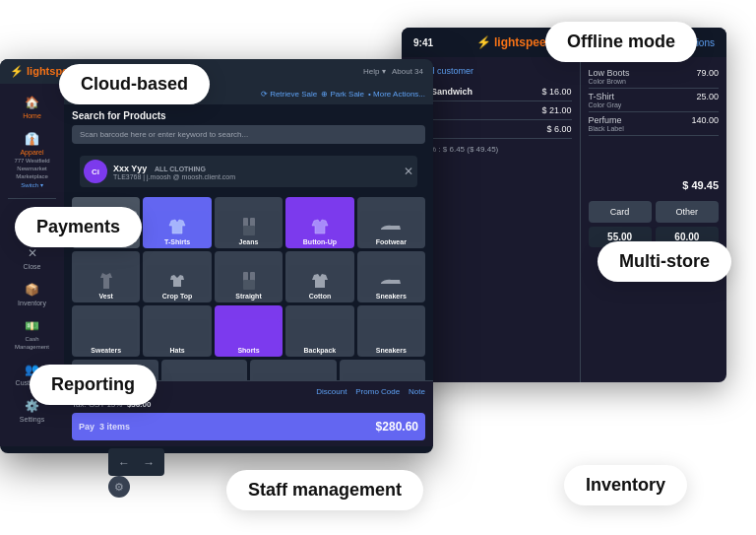 The image size is (756, 535). Describe the element at coordinates (423, 43) in the screenshot. I see `pos-time: 9:41` at that location.